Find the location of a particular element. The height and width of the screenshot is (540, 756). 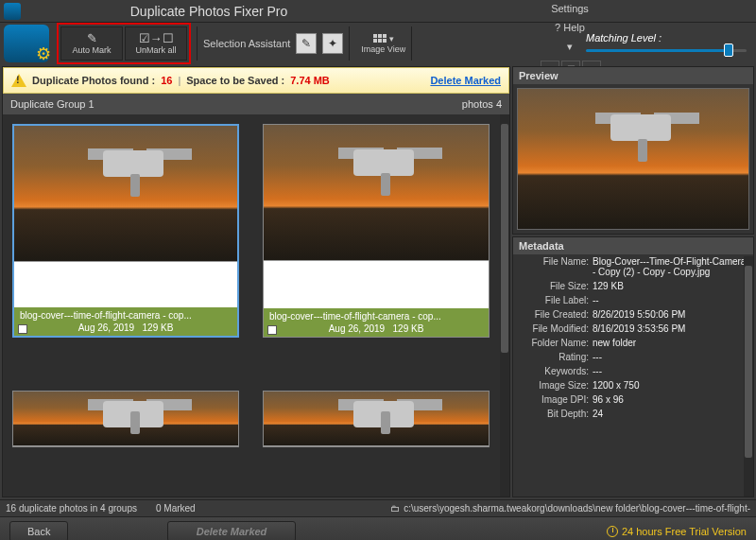

metadata-key: File Label: is located at coordinates (555, 301).